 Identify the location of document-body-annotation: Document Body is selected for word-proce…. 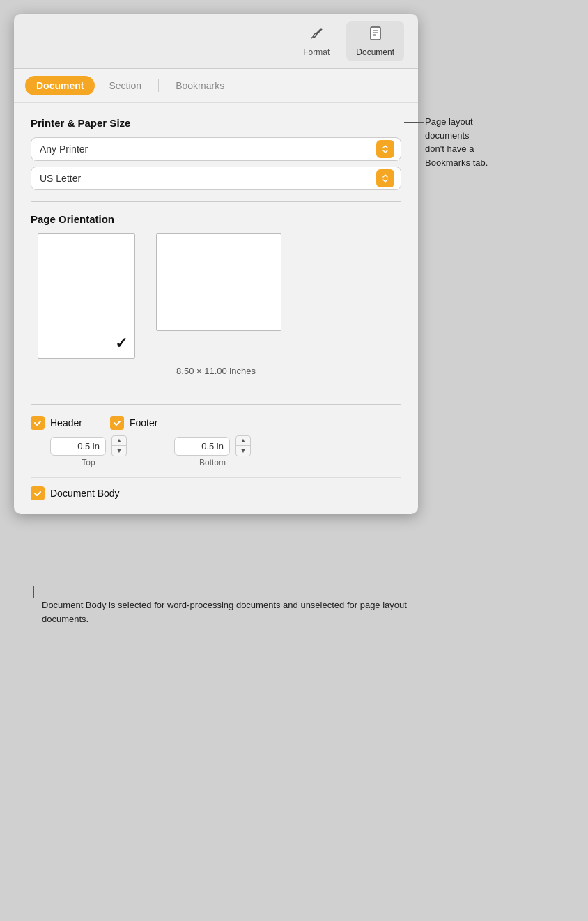
(230, 612).